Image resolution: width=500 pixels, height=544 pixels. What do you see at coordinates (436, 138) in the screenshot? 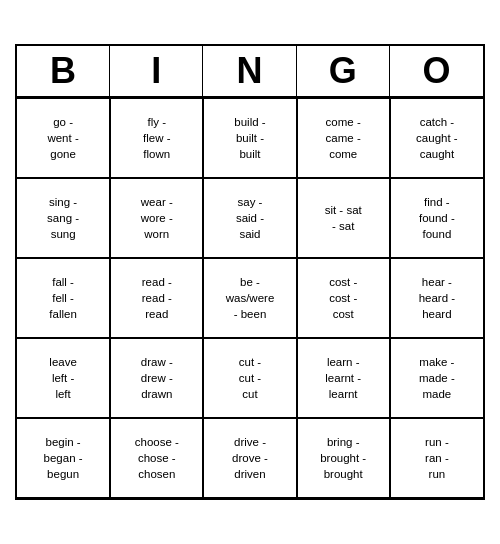
I see `bingo-cell-4: catch -caught -caught` at bounding box center [436, 138].